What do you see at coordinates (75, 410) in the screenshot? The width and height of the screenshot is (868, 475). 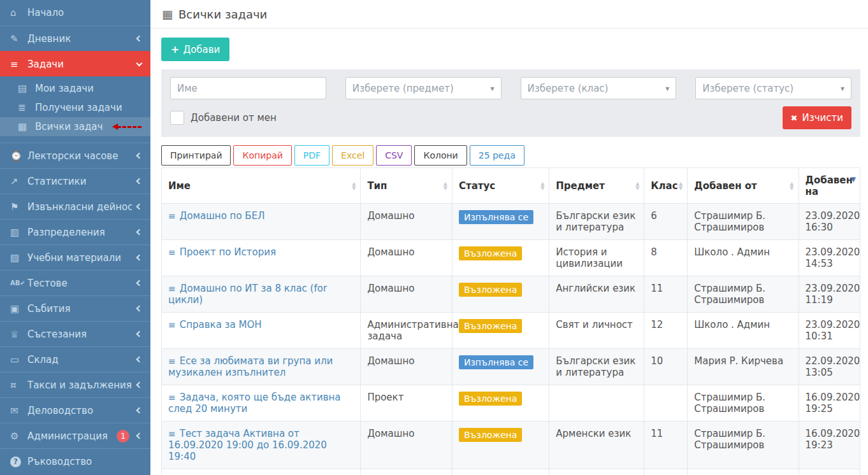 I see `sidebar-item-records: ✉Деловодство` at bounding box center [75, 410].